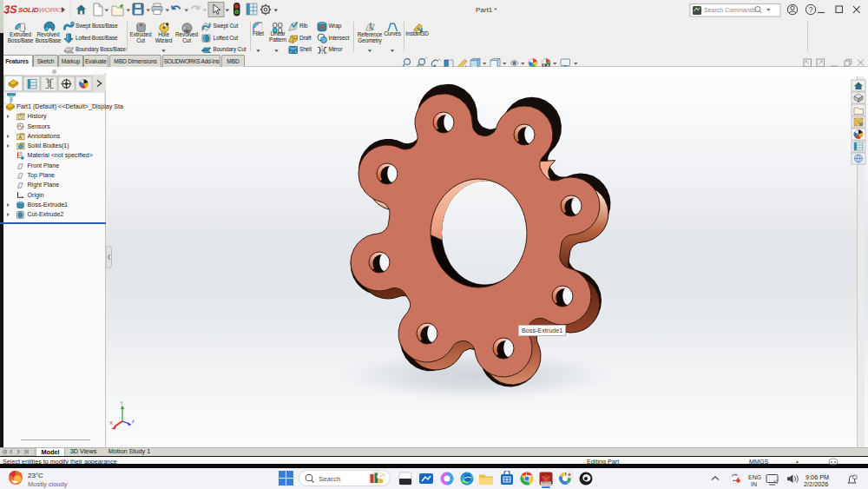 Image resolution: width=868 pixels, height=489 pixels. What do you see at coordinates (134, 421) in the screenshot?
I see `svg-text: z` at bounding box center [134, 421].